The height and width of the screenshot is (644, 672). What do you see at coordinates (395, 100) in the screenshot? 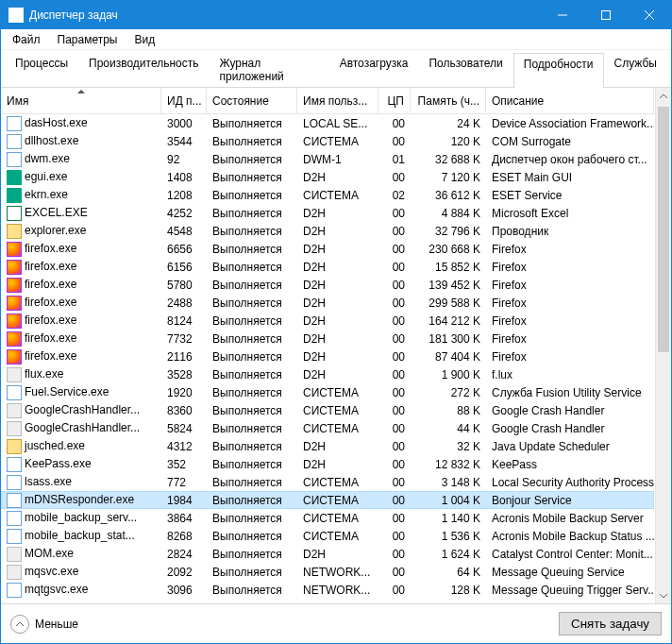
I see `column-cpu: ЦП` at bounding box center [395, 100].